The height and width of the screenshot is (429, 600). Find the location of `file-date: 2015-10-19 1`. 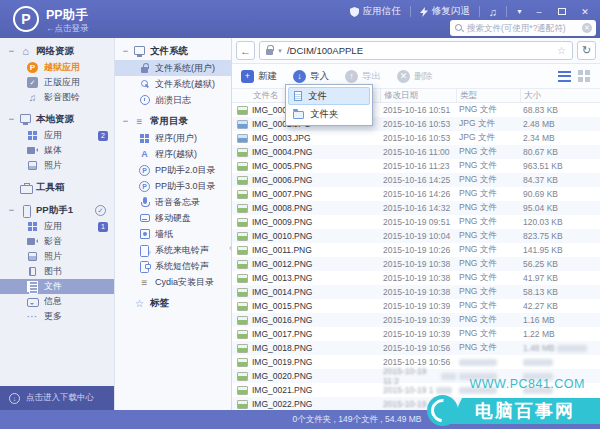

file-date: 2015-10-19 1 is located at coordinates (408, 404).